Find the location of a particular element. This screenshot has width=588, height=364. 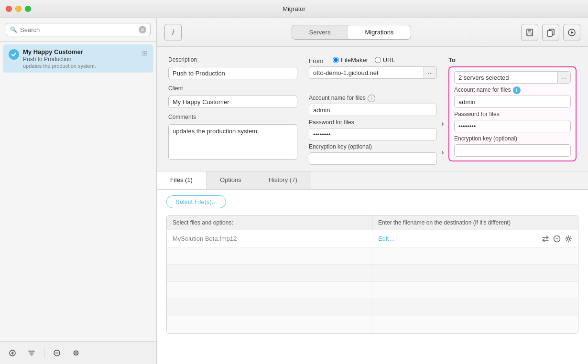

row-settings-button is located at coordinates (568, 239).